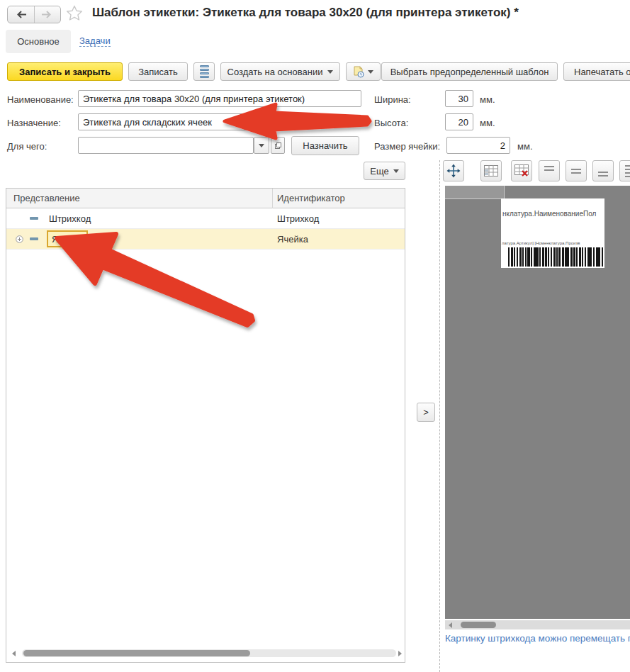 Image resolution: width=630 pixels, height=672 pixels. What do you see at coordinates (475, 193) in the screenshot?
I see `preview-corner-cell` at bounding box center [475, 193].